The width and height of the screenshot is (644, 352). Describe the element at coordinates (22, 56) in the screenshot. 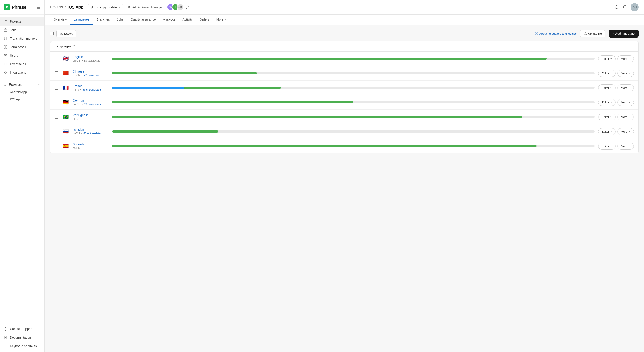

I see `sidebar-item-users: Users` at that location.